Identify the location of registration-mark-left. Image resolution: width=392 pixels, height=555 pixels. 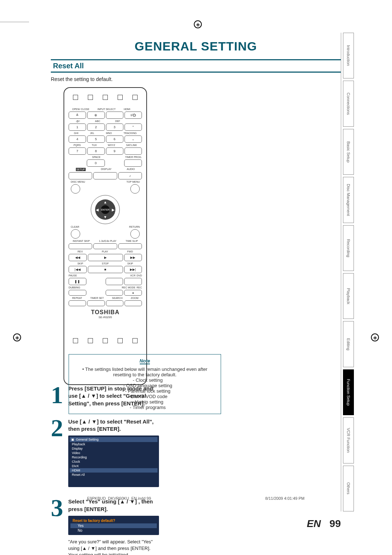
(17, 337).